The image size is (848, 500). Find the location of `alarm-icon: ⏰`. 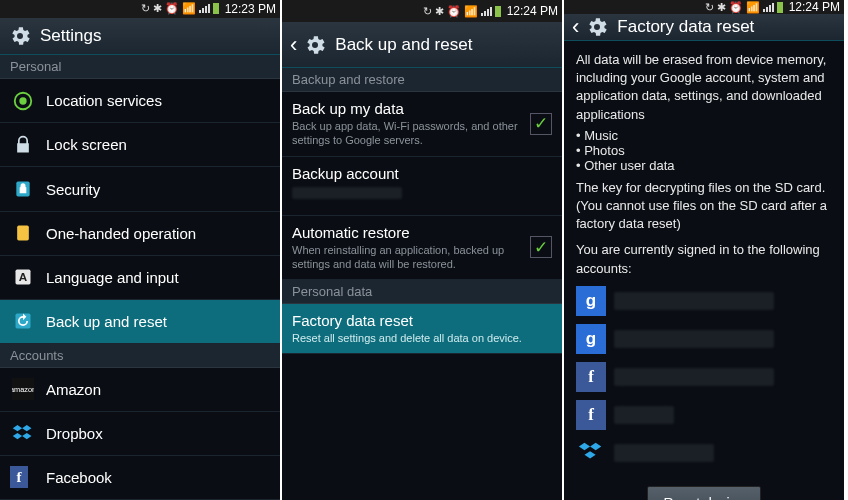

alarm-icon: ⏰ is located at coordinates (172, 8).